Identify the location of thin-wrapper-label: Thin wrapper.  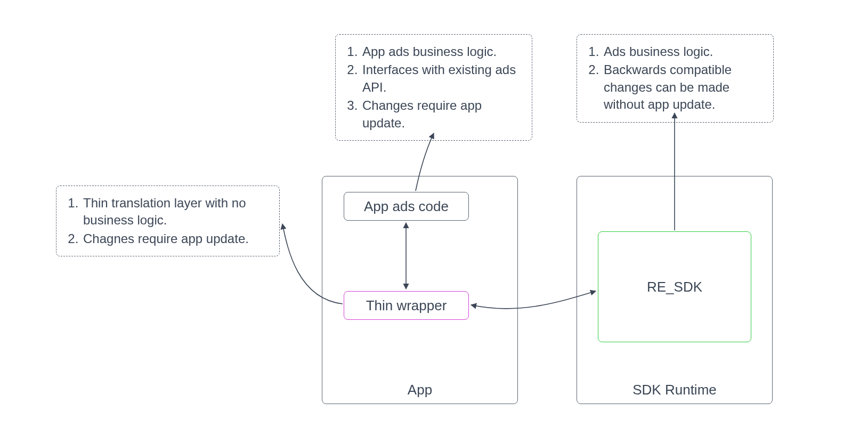
(407, 306).